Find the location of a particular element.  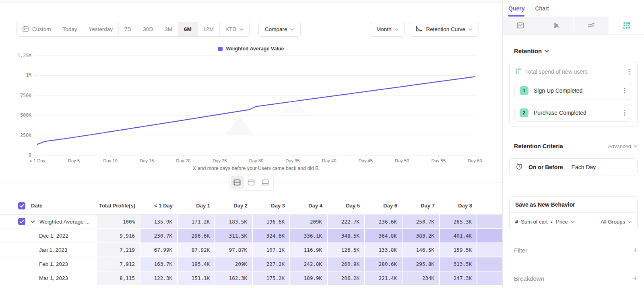

watermark-triangle is located at coordinates (239, 126).